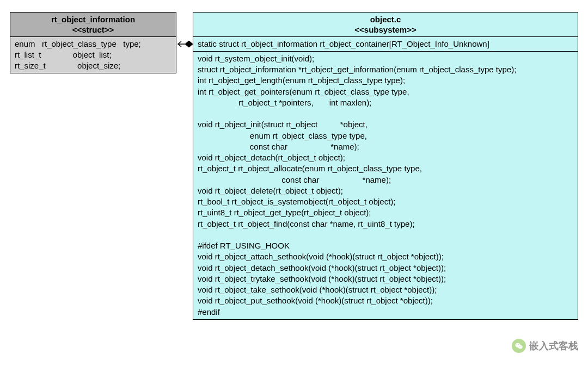 Image resolution: width=588 pixels, height=366 pixels. I want to click on subsystem-declaration-section: static struct rt_object_information rt_o…, so click(385, 45).